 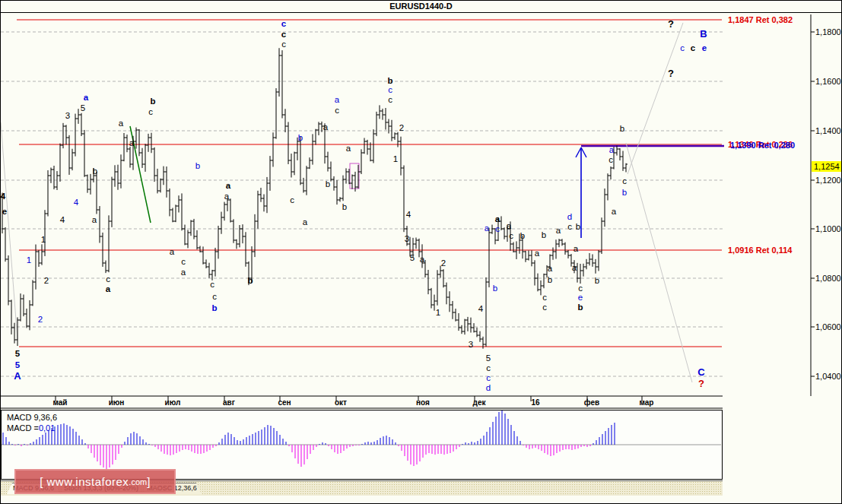 What do you see at coordinates (173, 403) in the screenshot?
I see `month-label: июл` at bounding box center [173, 403].